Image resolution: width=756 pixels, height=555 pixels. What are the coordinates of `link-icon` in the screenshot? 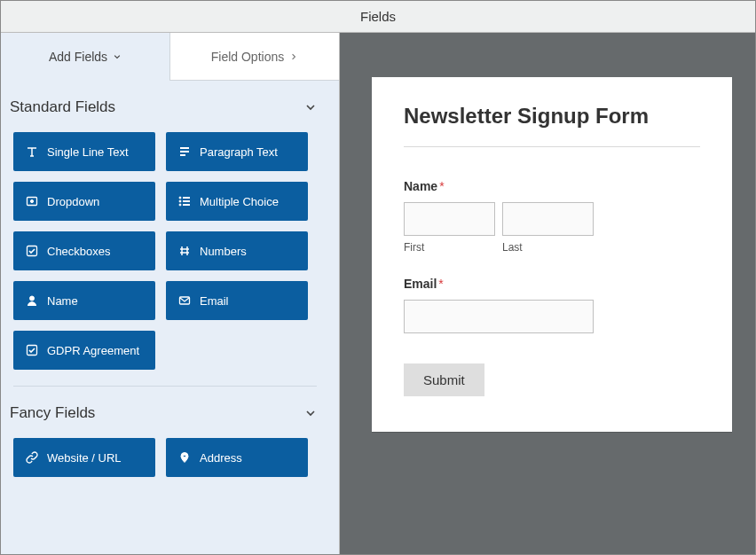 It's located at (32, 457).